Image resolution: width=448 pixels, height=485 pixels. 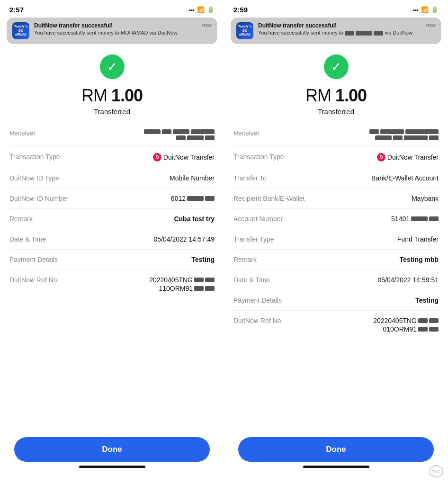 What do you see at coordinates (38, 157) in the screenshot?
I see `label-txtype-left: Transaction Type` at bounding box center [38, 157].